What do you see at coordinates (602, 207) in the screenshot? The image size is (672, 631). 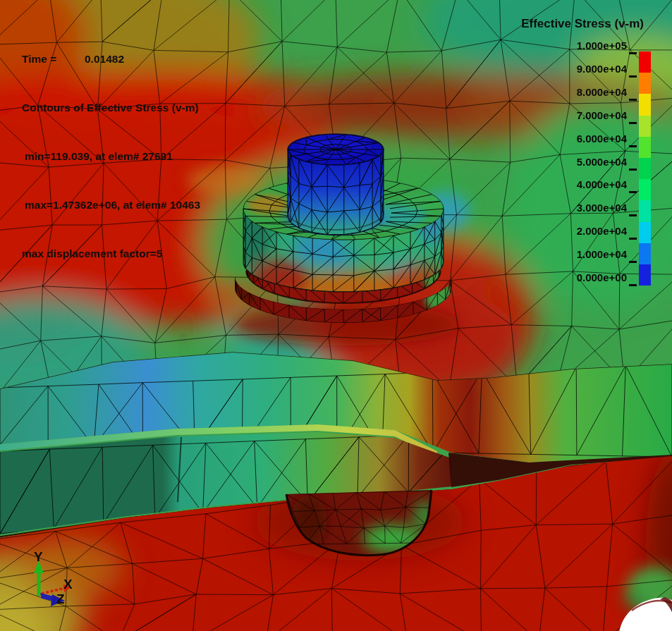 I see `legend-value: 3.000e+04` at bounding box center [602, 207].